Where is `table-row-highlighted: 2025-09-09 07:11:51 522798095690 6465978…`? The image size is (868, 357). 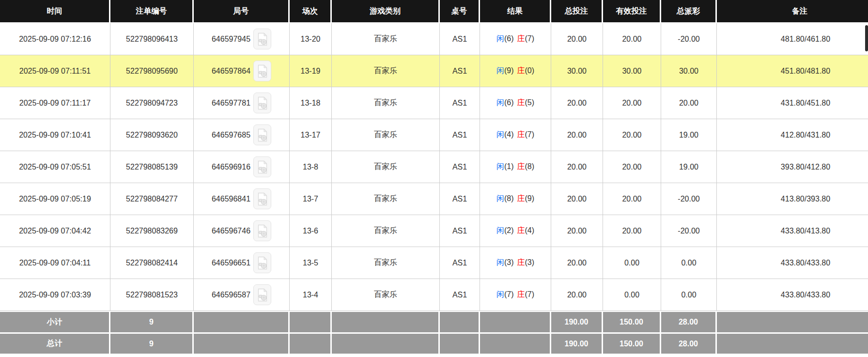
table-row-highlighted: 2025-09-09 07:11:51 522798095690 6465978… is located at coordinates (434, 71).